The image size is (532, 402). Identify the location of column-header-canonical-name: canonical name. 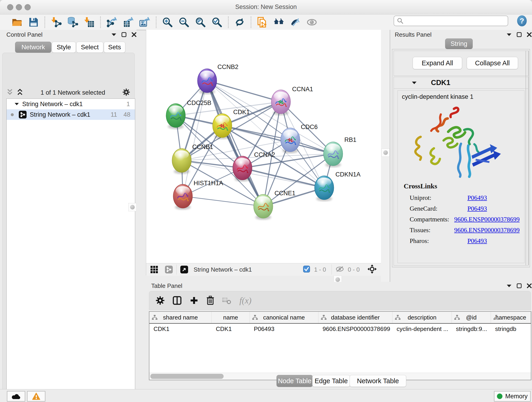
(284, 318).